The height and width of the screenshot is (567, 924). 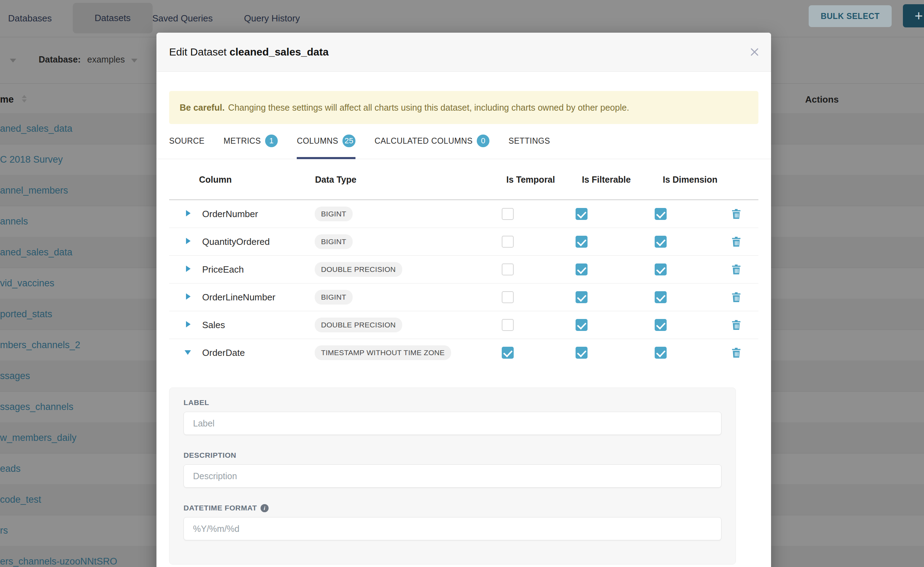 I want to click on tab-metrics: METRICS 1, so click(x=251, y=147).